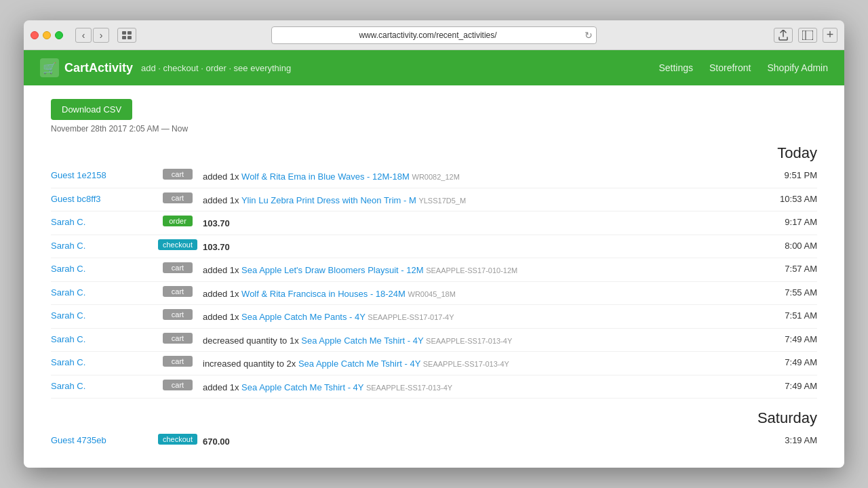 This screenshot has width=868, height=488. Describe the element at coordinates (483, 441) in the screenshot. I see `activity-description: 670.00` at that location.